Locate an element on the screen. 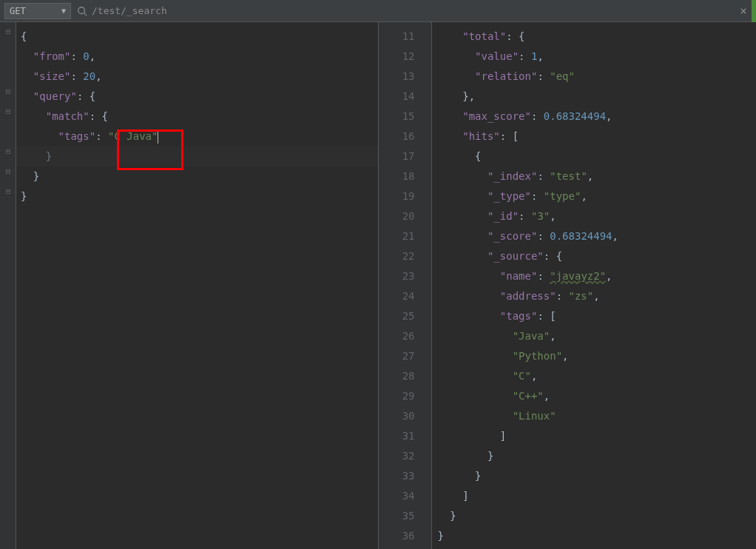 This screenshot has width=756, height=549. code-line: "query": { is located at coordinates (200, 96).